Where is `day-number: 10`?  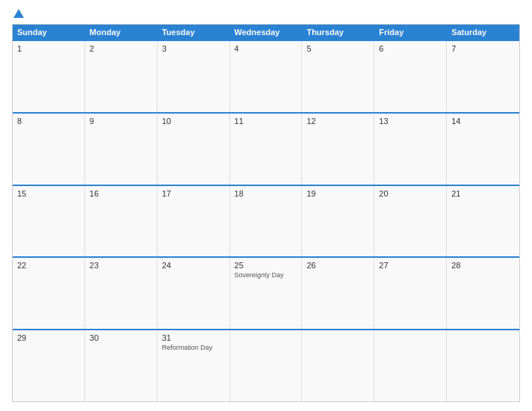 day-number: 10 is located at coordinates (194, 121).